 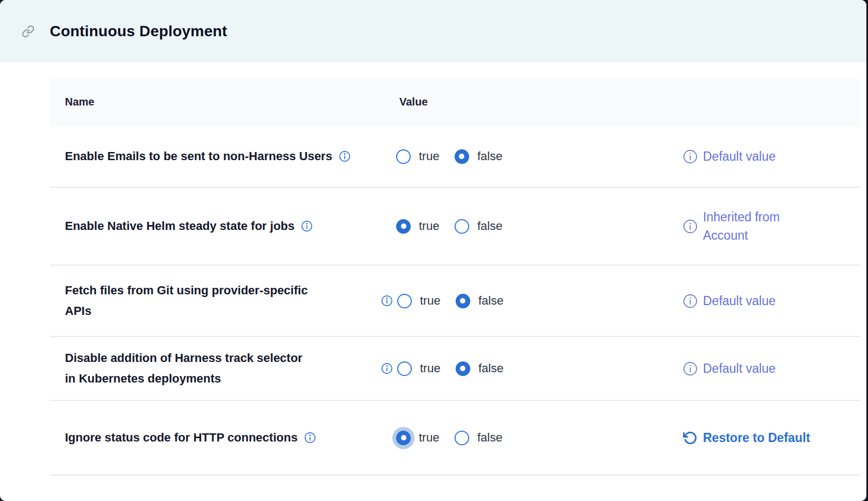 What do you see at coordinates (691, 438) in the screenshot?
I see `restore-icon` at bounding box center [691, 438].